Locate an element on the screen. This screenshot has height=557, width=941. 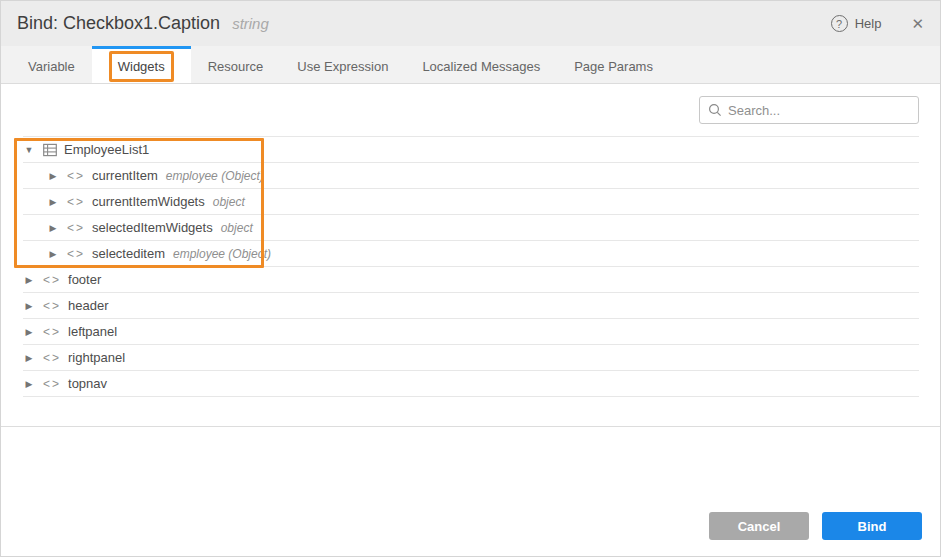
tree-row-currentitemwidgets: ▶<>currentItemWidgetsobject is located at coordinates (471, 202).